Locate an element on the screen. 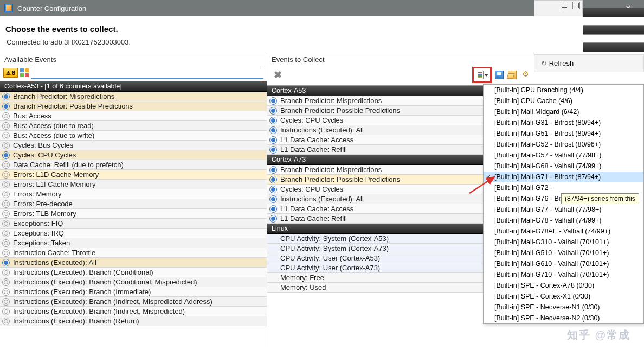  template-menu-item: [Built-in] Mali-G510 - Valhall (70/101+) is located at coordinates (564, 253).